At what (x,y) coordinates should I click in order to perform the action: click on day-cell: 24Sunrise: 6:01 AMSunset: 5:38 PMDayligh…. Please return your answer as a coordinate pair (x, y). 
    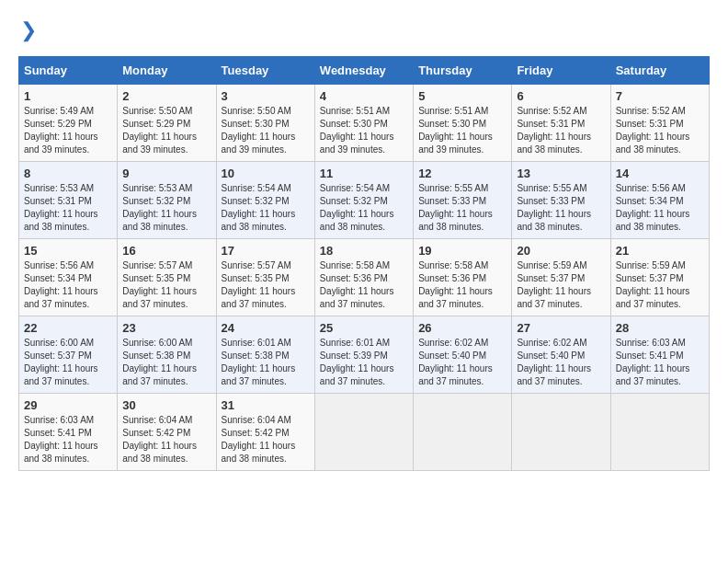
    Looking at the image, I should click on (265, 355).